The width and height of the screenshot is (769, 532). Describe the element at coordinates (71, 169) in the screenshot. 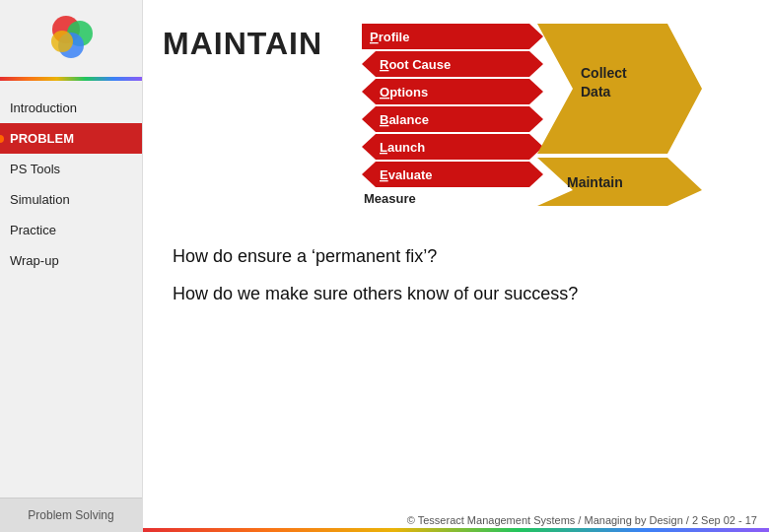

I see `sidebar-item-ps-tools: PS Tools` at that location.